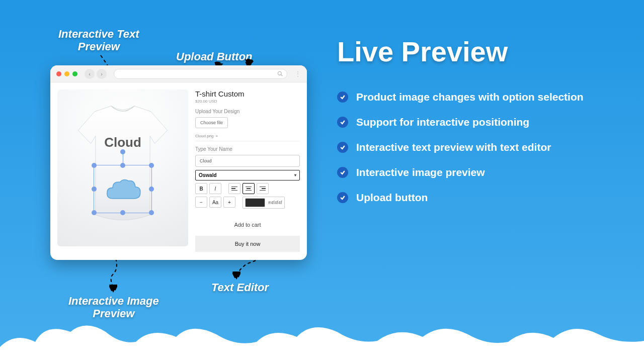 The height and width of the screenshot is (362, 644). I want to click on window-close-icon, so click(59, 74).